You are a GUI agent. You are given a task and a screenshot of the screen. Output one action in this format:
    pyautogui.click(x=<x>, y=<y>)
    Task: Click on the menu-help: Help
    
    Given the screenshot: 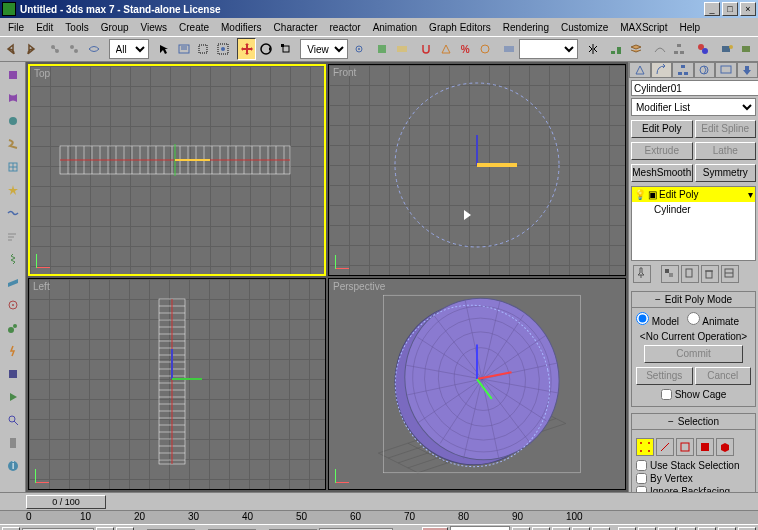 What is the action you would take?
    pyautogui.click(x=690, y=28)
    